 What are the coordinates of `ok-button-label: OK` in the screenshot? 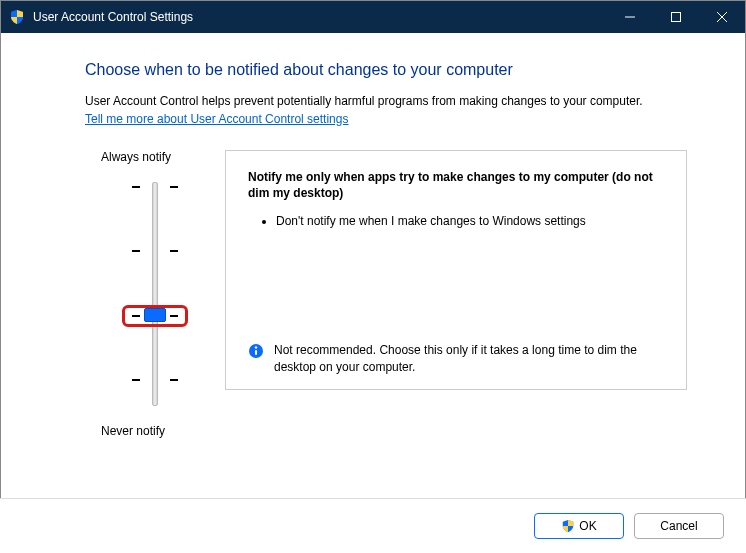 It's located at (588, 526).